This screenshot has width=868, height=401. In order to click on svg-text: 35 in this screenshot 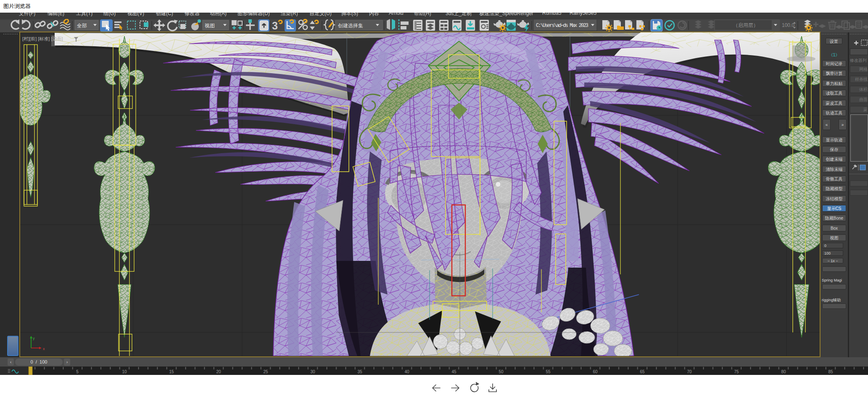, I will do `click(360, 372)`.